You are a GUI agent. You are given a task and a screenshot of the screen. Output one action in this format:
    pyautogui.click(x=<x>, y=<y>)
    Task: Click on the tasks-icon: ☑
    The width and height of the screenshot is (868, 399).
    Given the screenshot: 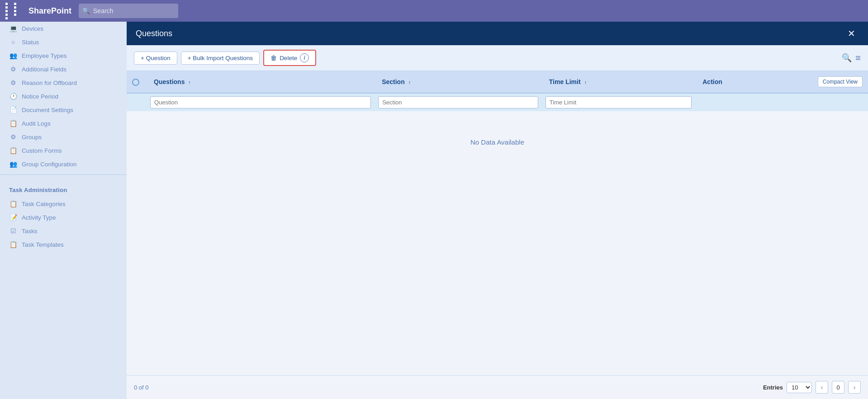 What is the action you would take?
    pyautogui.click(x=13, y=231)
    